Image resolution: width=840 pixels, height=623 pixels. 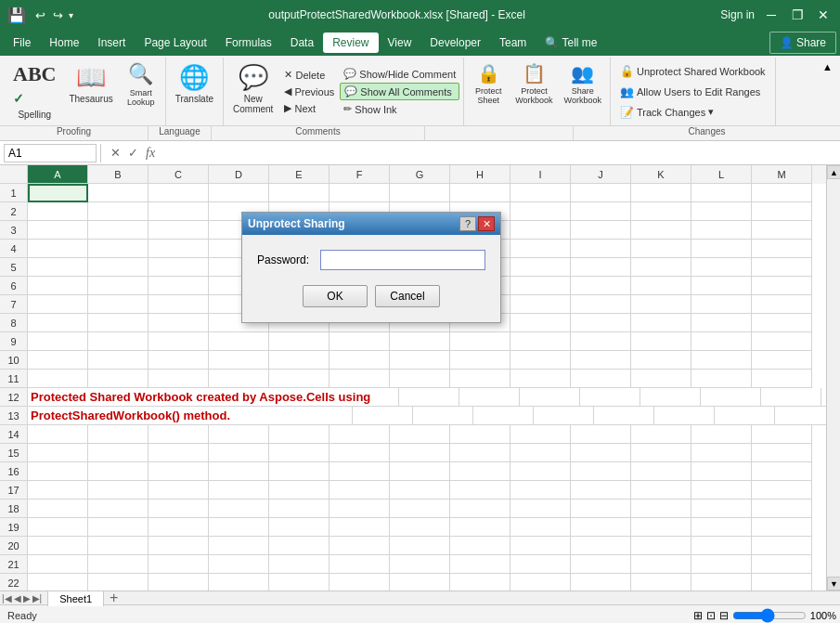 I want to click on protect-sheet-button: 🔒 ProtectSheet, so click(x=488, y=91).